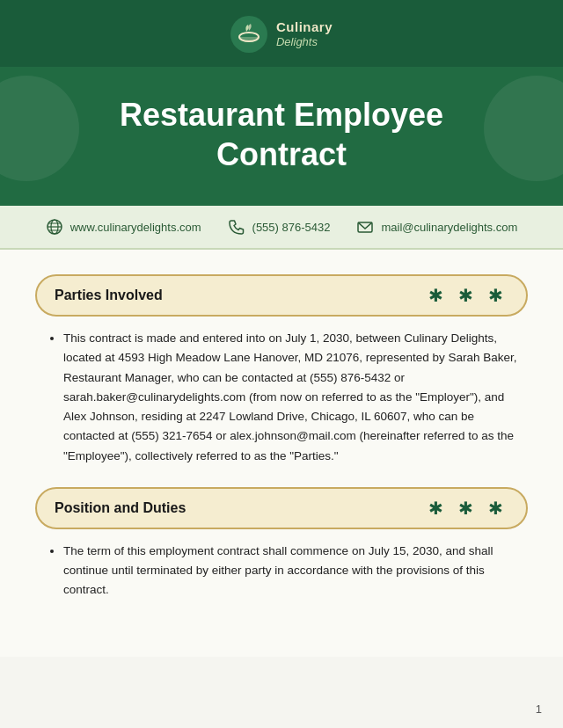 The width and height of the screenshot is (563, 728). Describe the element at coordinates (282, 135) in the screenshot. I see `page-title: Restaurant Employee Contract` at that location.